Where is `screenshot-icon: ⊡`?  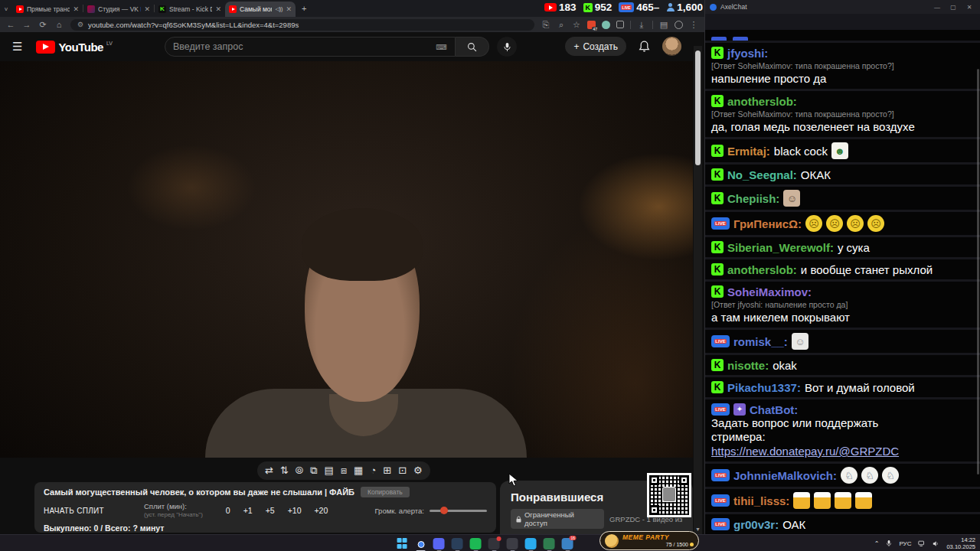
screenshot-icon: ⊡ is located at coordinates (403, 471).